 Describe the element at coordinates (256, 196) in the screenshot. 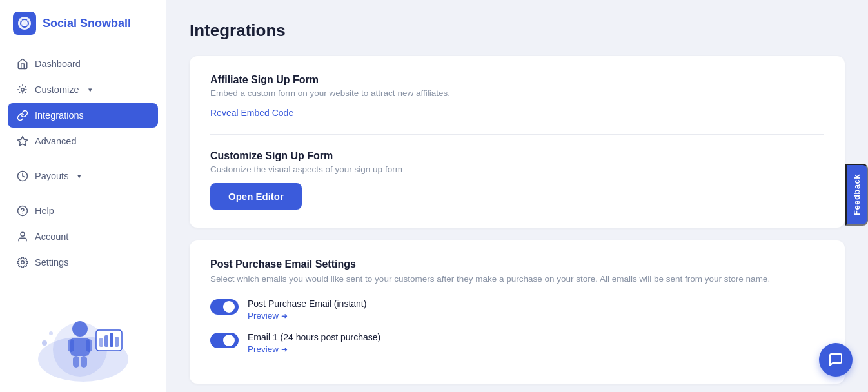

I see `open-editor-button: Open Editor` at that location.